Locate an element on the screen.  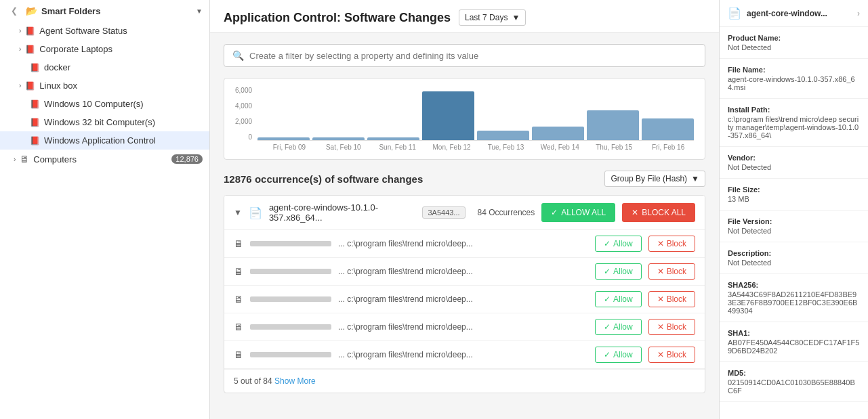
allow-all-button: ✓ ALLOW ALL is located at coordinates (579, 213).